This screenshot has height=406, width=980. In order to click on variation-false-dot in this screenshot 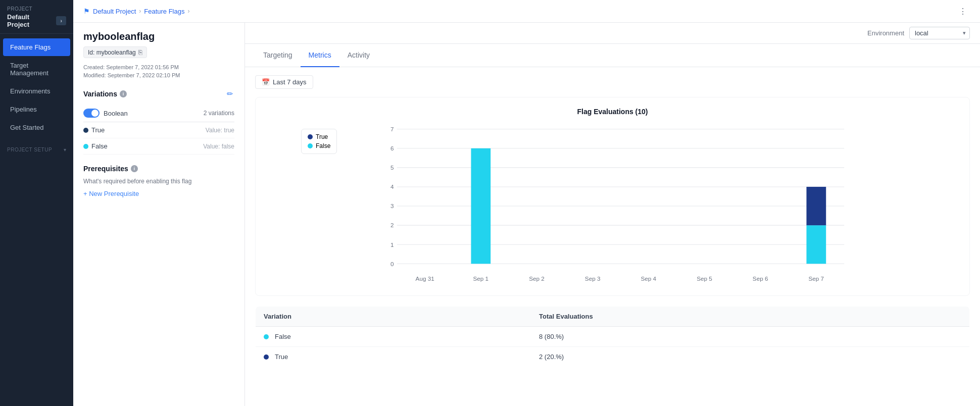, I will do `click(86, 146)`.